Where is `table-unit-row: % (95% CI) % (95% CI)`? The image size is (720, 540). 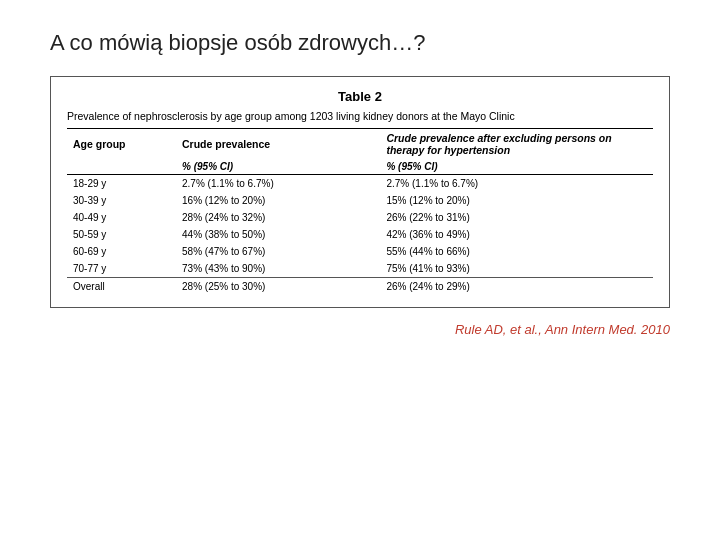
table-unit-row: % (95% CI) % (95% CI) is located at coordinates (360, 167).